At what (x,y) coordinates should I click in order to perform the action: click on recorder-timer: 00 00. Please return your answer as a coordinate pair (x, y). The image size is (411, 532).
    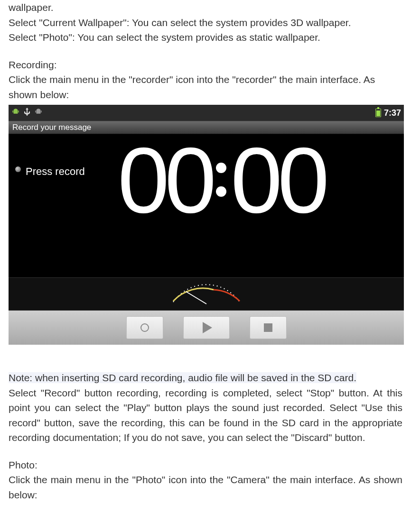
    Looking at the image, I should click on (221, 180).